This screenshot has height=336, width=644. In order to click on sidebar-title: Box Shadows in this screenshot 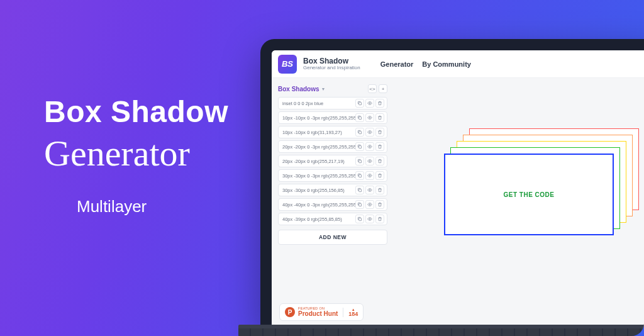, I will do `click(299, 89)`.